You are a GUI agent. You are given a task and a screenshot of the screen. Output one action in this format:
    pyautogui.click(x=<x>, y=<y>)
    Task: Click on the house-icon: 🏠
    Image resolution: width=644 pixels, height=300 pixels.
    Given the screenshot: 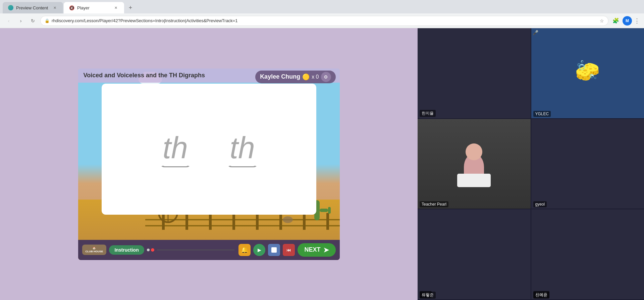 What is the action you would take?
    pyautogui.click(x=94, y=248)
    